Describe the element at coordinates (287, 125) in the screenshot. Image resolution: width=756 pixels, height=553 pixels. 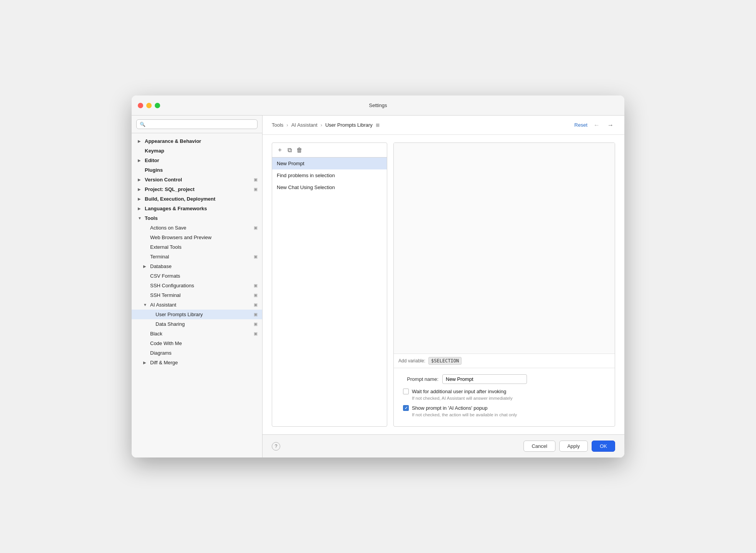
I see `breadcrumb-sep-1: ›` at that location.